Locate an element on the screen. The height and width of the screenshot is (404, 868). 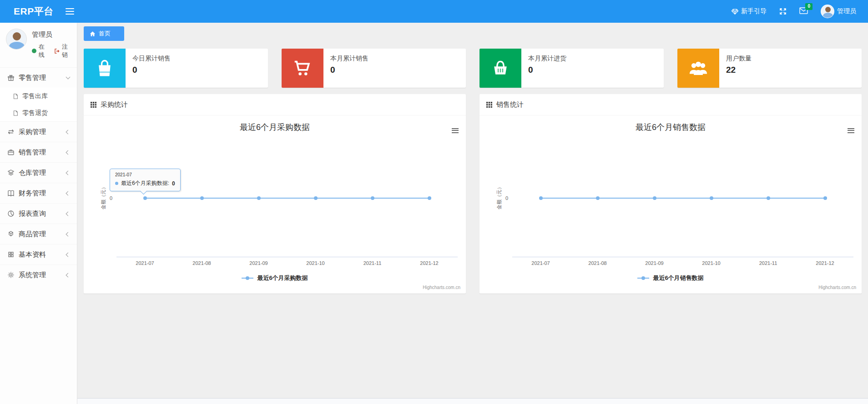
logout-button: 注销 is located at coordinates (64, 51).